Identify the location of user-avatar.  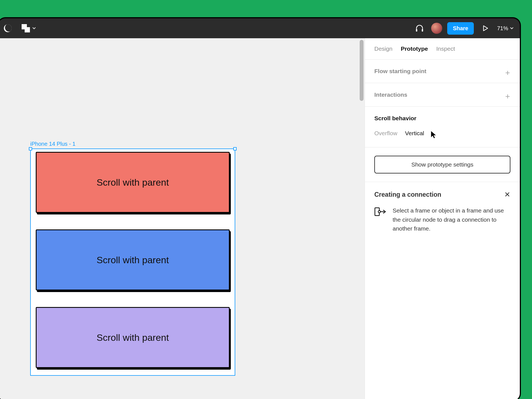
(437, 28).